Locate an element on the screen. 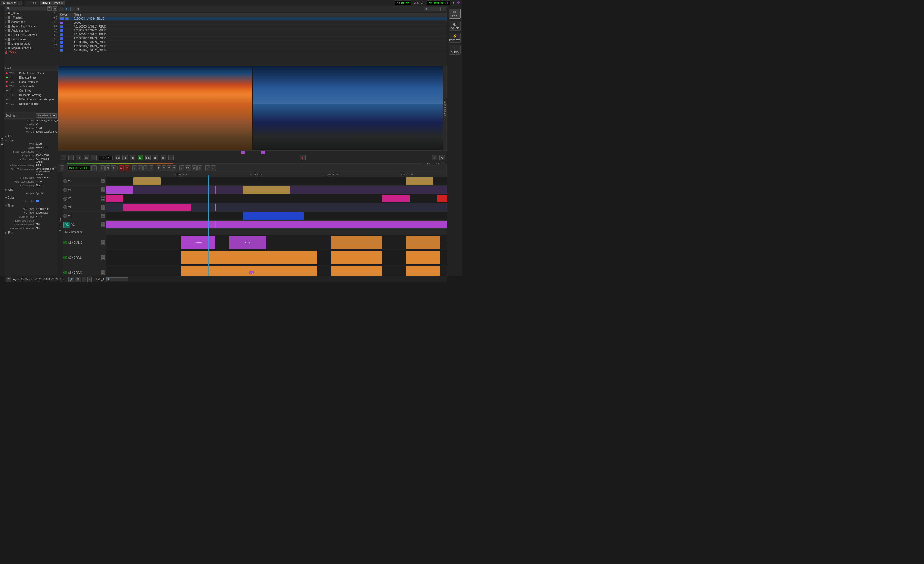 This screenshot has width=924, height=564. bin-clip-row-9: A013C016_140224_R1UD is located at coordinates (253, 50).